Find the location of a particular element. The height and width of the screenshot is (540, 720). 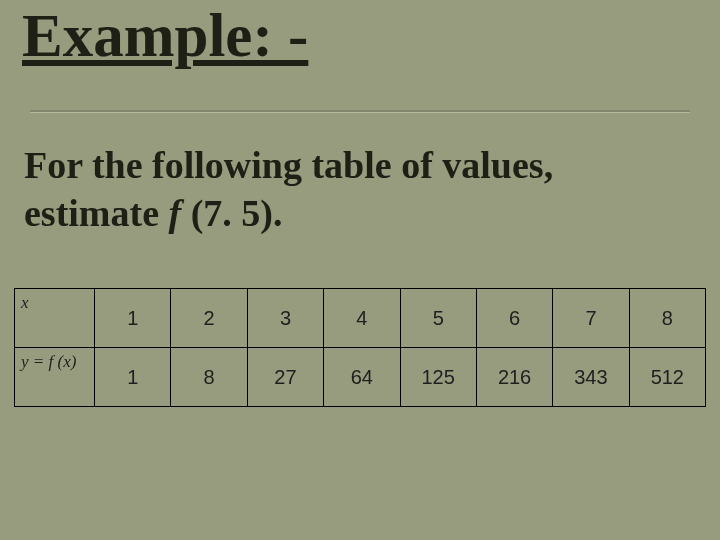

table-cell: 27 is located at coordinates (285, 378).